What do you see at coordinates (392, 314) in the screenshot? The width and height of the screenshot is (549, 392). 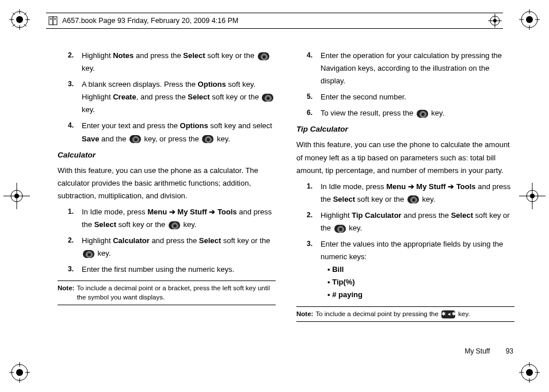 I see `note-text: To include a decimal point by pressing t…` at bounding box center [392, 314].